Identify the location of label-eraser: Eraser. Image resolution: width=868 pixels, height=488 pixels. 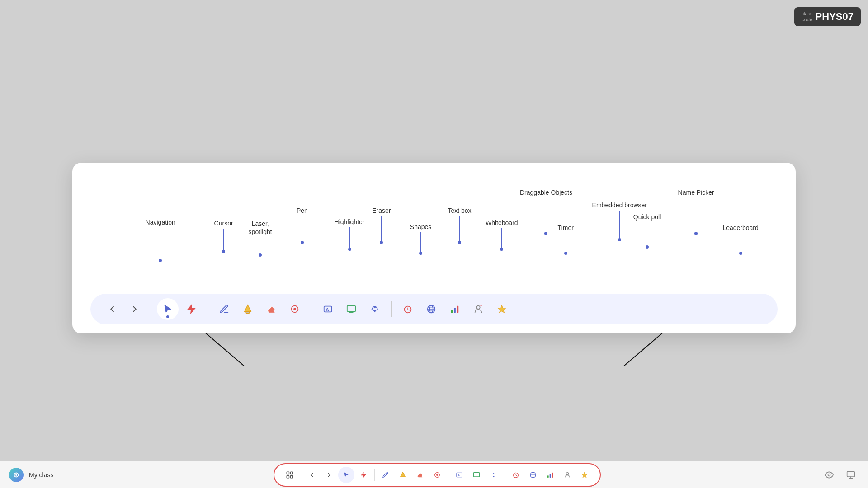
(382, 225).